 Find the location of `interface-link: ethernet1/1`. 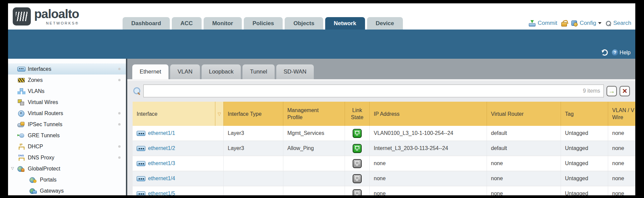

interface-link: ethernet1/1 is located at coordinates (161, 133).